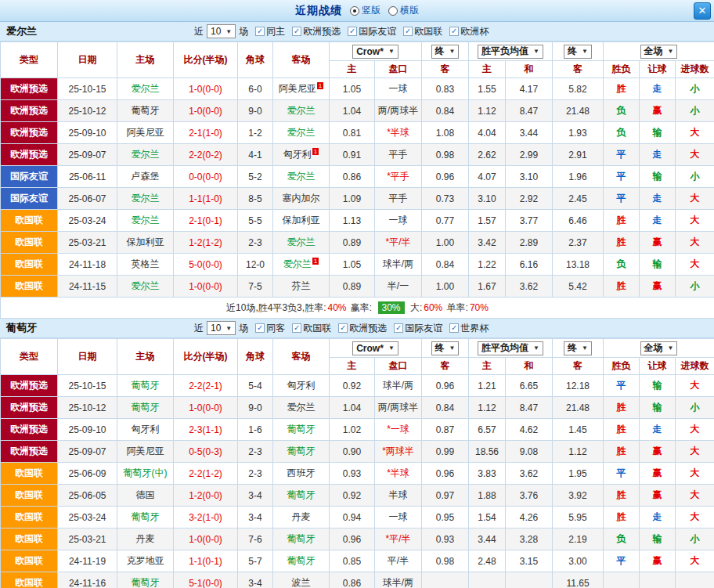  I want to click on team-name-text: 匈牙利, so click(298, 154).